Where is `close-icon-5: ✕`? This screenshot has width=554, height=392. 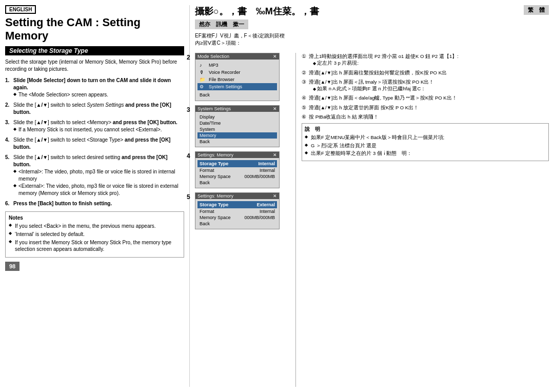
close-icon-5: ✕ is located at coordinates (275, 196).